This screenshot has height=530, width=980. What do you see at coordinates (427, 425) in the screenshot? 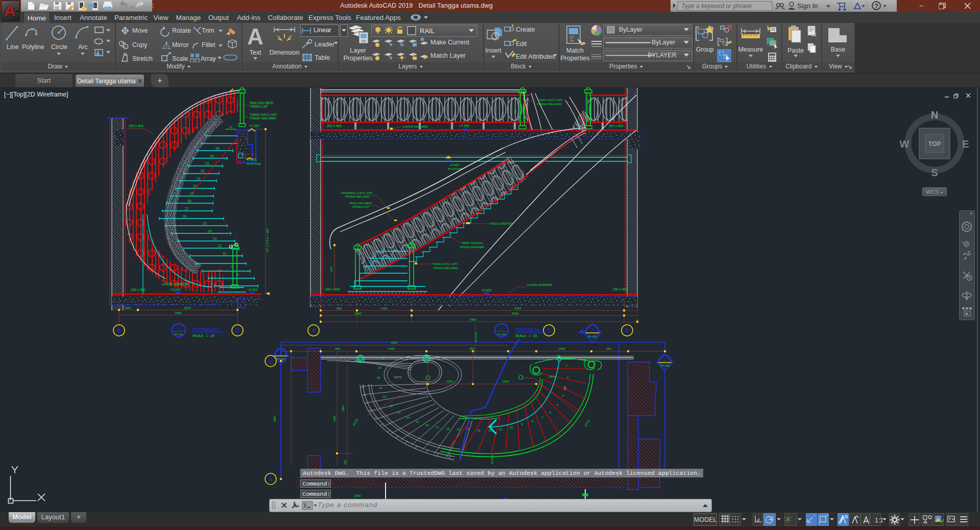
I see `svg-text: 18` at bounding box center [427, 425].